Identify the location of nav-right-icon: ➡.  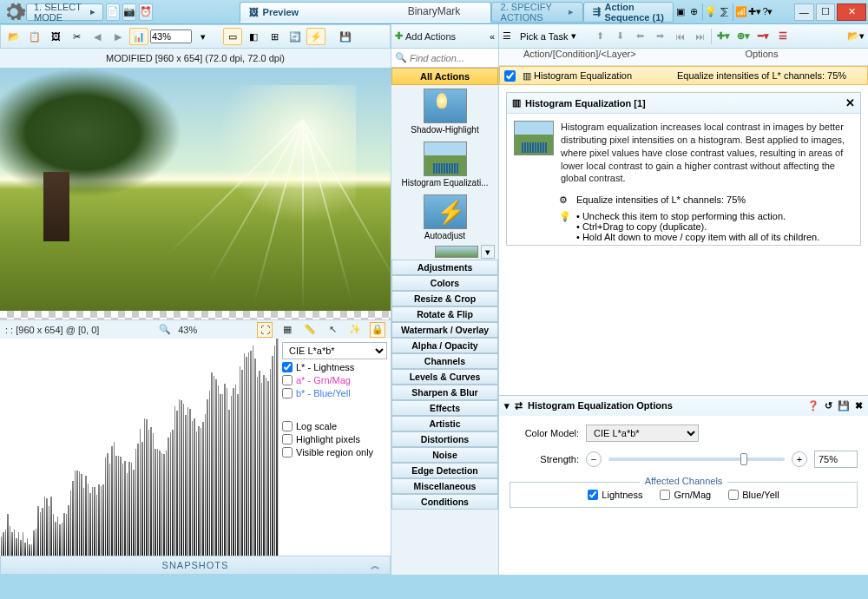
(660, 36).